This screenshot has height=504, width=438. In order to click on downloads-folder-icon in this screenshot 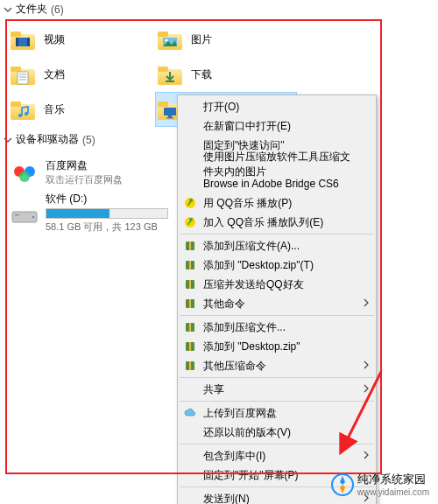, I will do `click(170, 74)`.